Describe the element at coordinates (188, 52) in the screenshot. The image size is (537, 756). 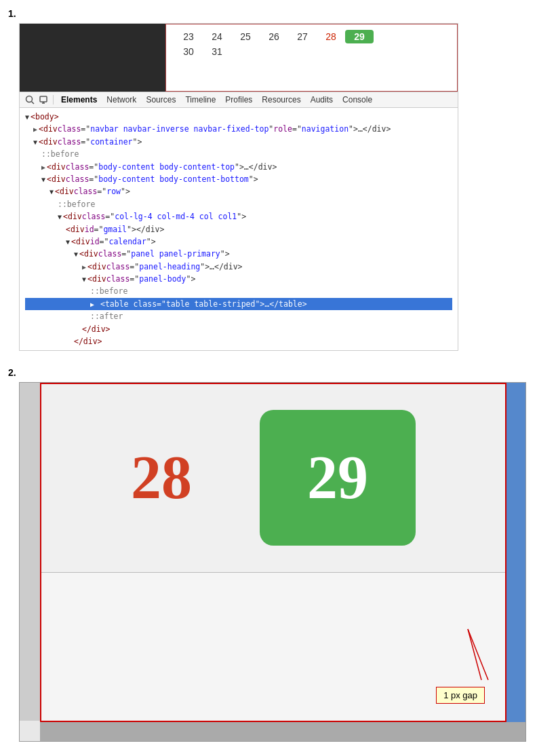
I see `cal-day-30: 30` at that location.